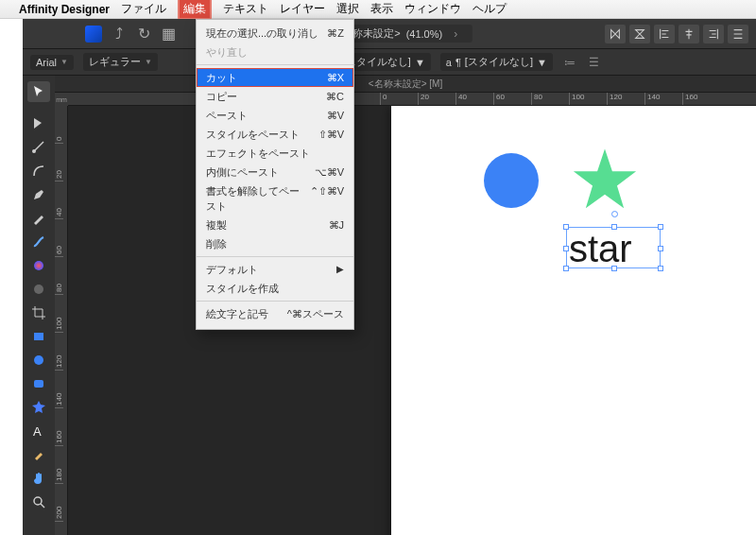 Image resolution: width=756 pixels, height=535 pixels. Describe the element at coordinates (38, 431) in the screenshot. I see `svg-text: A` at that location.